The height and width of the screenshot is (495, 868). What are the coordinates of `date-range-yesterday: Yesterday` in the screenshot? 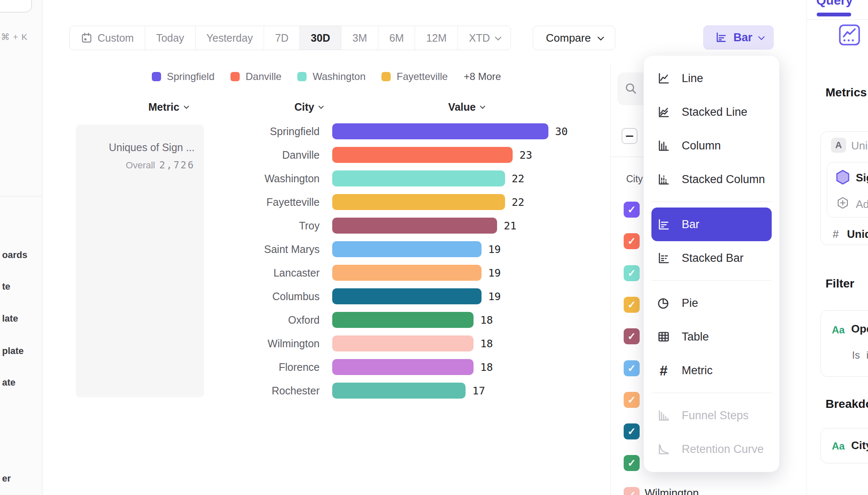 It's located at (230, 38).